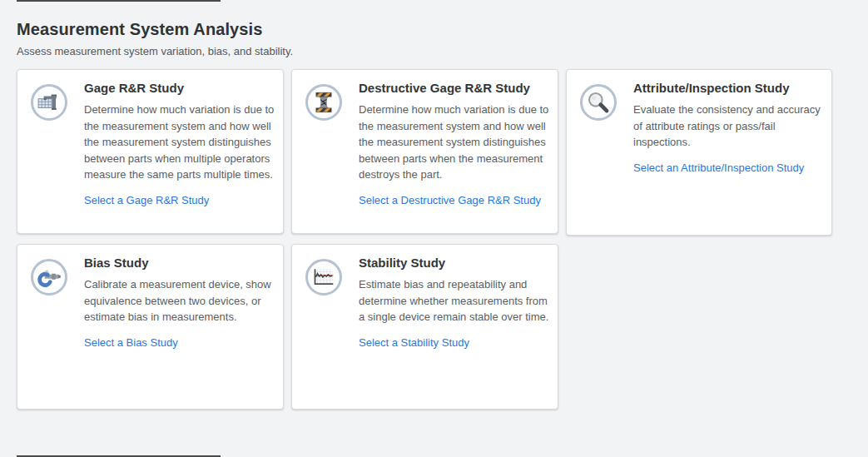  Describe the element at coordinates (146, 200) in the screenshot. I see `select-gage-rr-study-link: Select a Gage R&R Study` at that location.